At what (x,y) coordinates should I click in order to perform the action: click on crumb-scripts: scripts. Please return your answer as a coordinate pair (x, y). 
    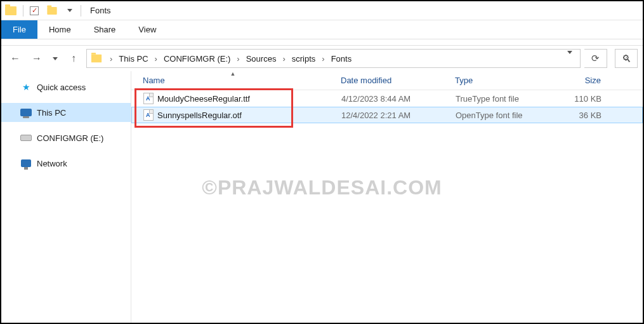
    Looking at the image, I should click on (304, 58).